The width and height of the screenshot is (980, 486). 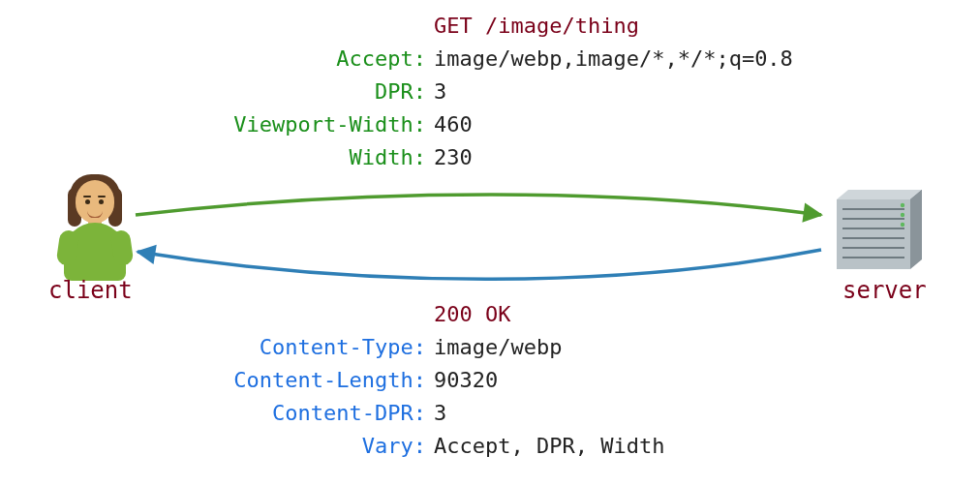 What do you see at coordinates (536, 26) in the screenshot?
I see `request-line: GET /image/thing` at bounding box center [536, 26].